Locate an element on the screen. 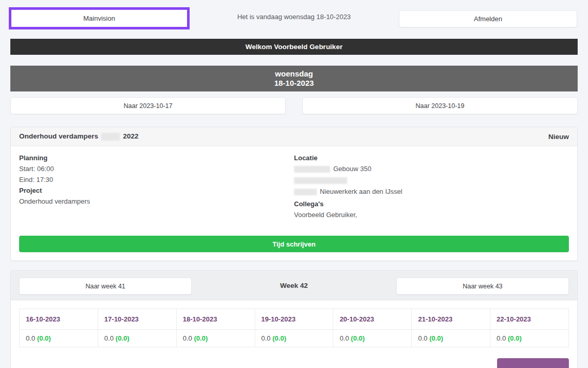 The image size is (588, 368). date-column-header: 18-10-2023 is located at coordinates (215, 319).